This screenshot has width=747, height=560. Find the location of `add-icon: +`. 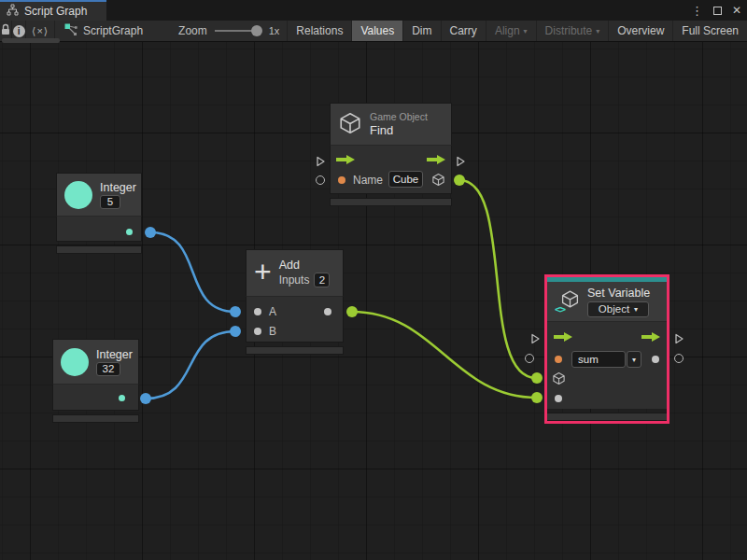

add-icon: + is located at coordinates (263, 272).